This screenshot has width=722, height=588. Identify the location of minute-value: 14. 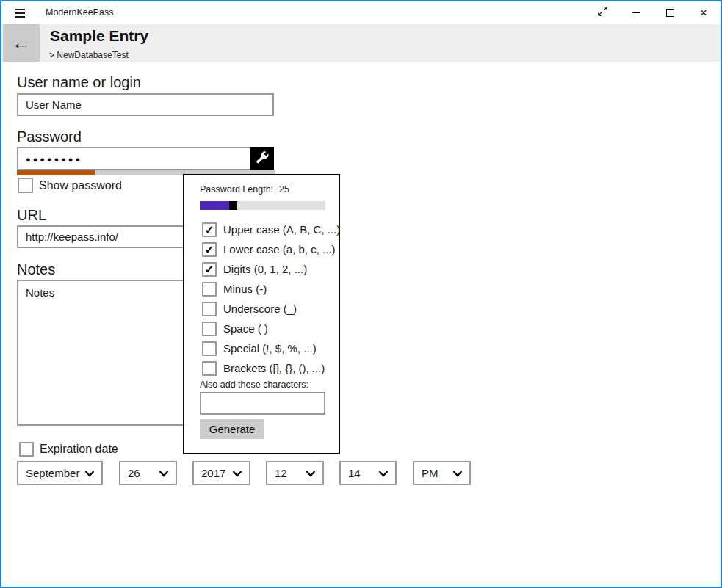
(354, 473).